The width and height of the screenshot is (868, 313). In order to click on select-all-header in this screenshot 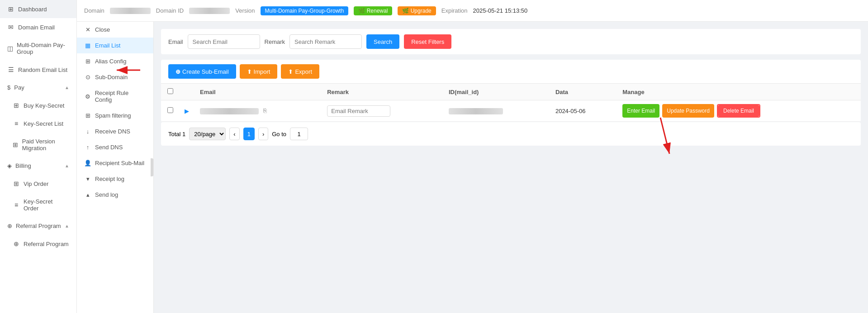, I will do `click(170, 92)`.